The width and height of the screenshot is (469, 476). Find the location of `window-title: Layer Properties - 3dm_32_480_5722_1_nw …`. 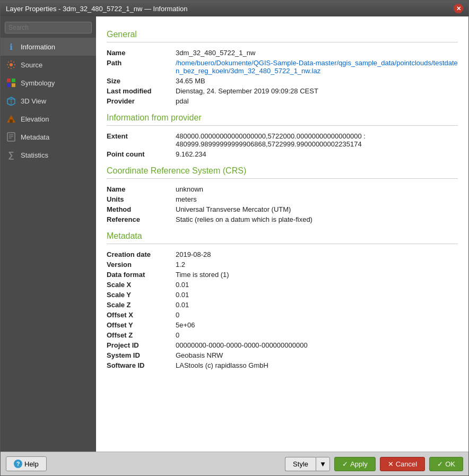

window-title: Layer Properties - 3dm_32_480_5722_1_nw … is located at coordinates (97, 8).